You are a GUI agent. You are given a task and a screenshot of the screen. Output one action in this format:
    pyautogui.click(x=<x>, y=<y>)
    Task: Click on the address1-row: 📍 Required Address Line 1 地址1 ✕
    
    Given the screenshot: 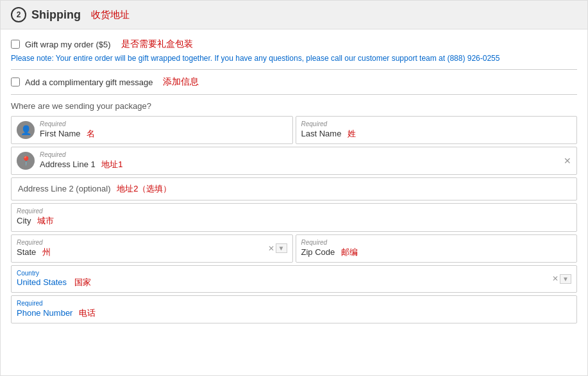 What is the action you would take?
    pyautogui.click(x=294, y=161)
    